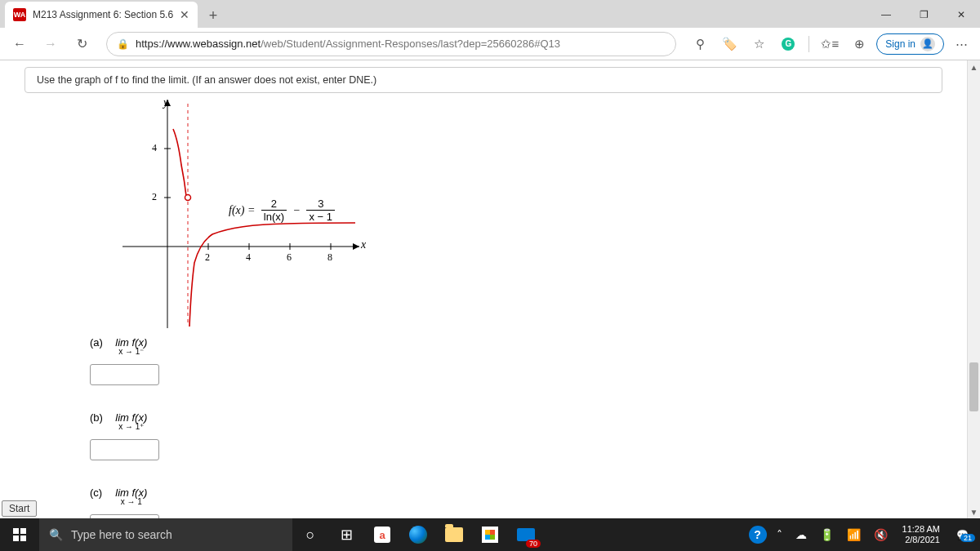 This screenshot has width=980, height=551. What do you see at coordinates (418, 535) in the screenshot?
I see `app-edge-icon` at bounding box center [418, 535].